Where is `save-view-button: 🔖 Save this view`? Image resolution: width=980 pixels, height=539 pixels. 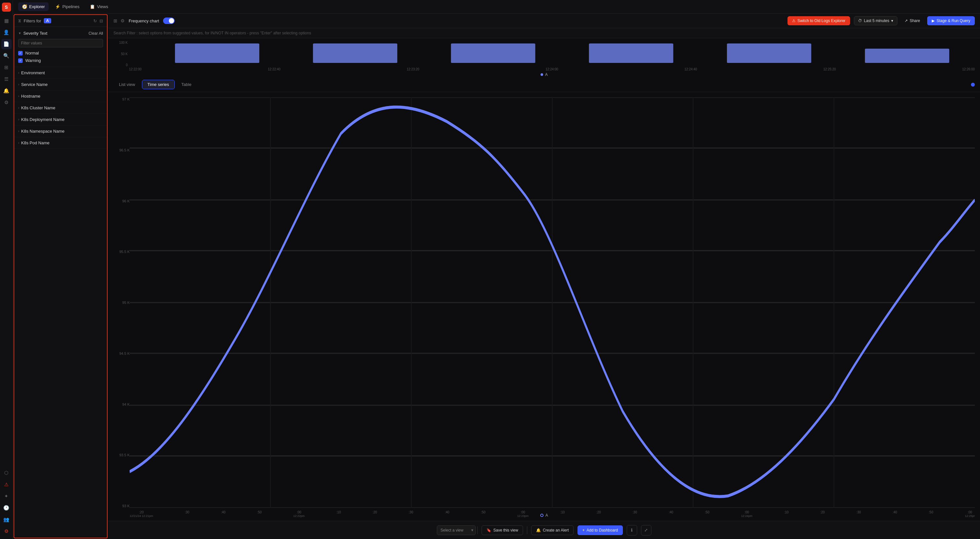
save-view-button: 🔖 Save this view is located at coordinates (502, 530).